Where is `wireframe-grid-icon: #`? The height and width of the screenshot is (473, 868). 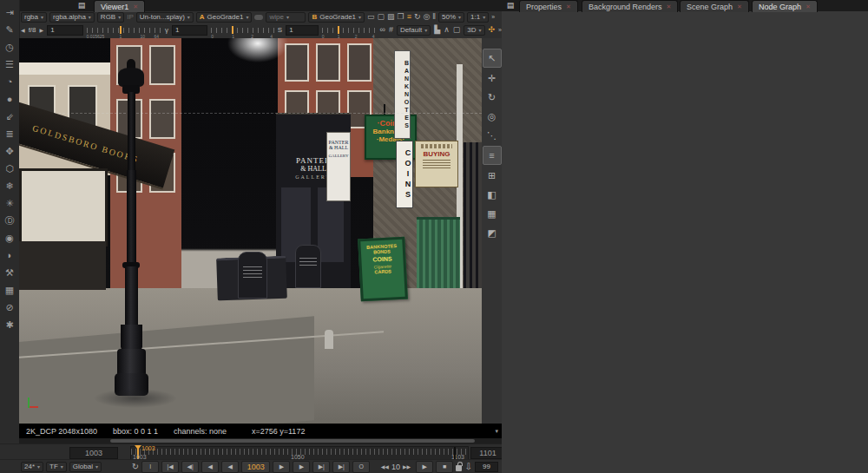
wireframe-grid-icon: # is located at coordinates (391, 30).